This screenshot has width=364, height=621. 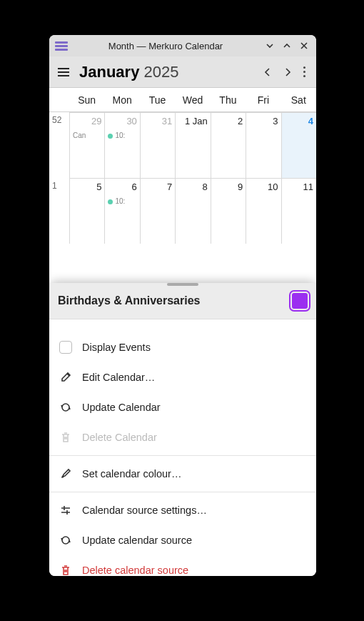 I want to click on day-number: 31, so click(x=156, y=121).